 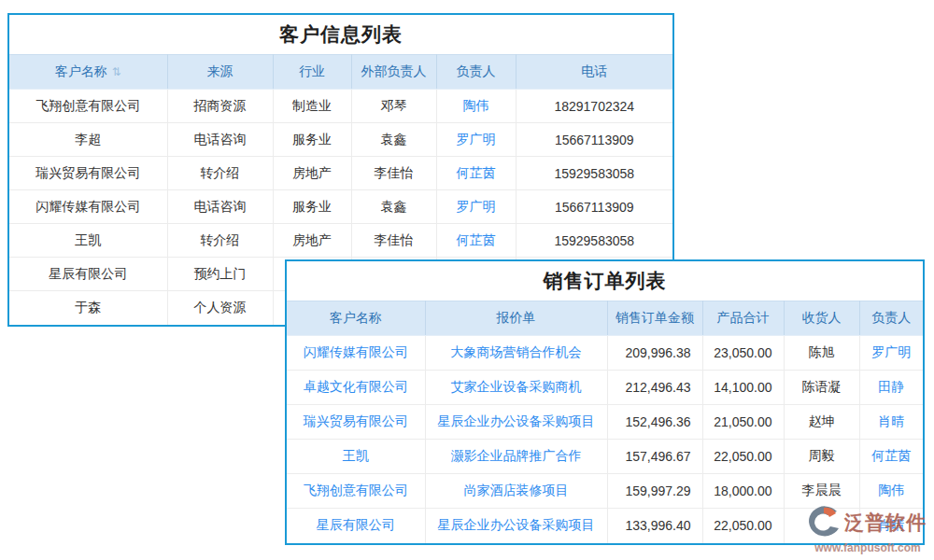 I want to click on customer-link: 闪耀传媒有限公司, so click(x=356, y=352).